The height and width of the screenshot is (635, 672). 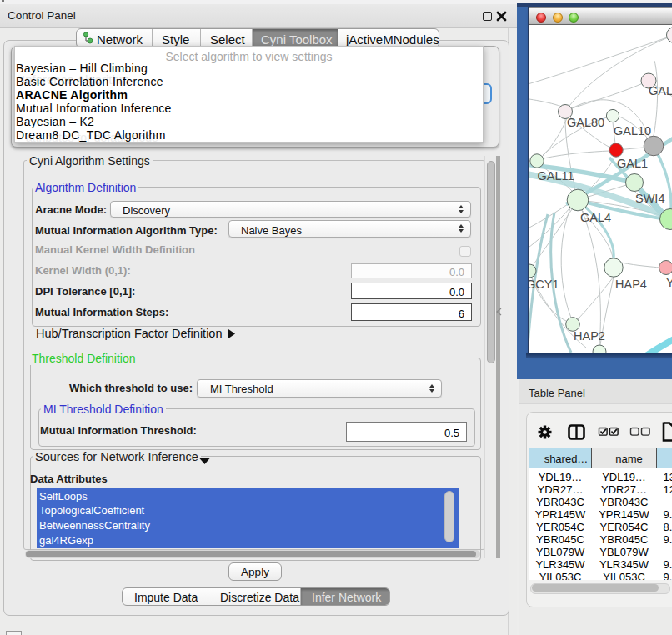 I want to click on svg-text: HAP2, so click(x=589, y=336).